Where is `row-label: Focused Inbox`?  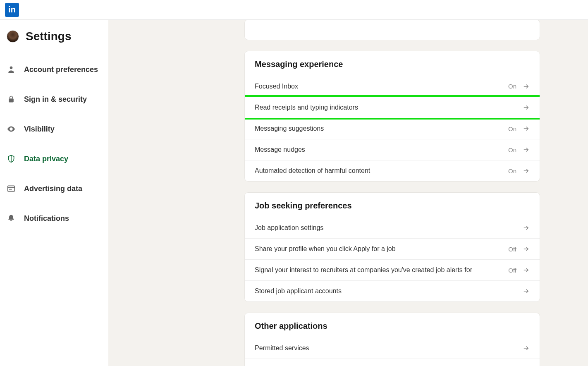 row-label: Focused Inbox is located at coordinates (276, 86).